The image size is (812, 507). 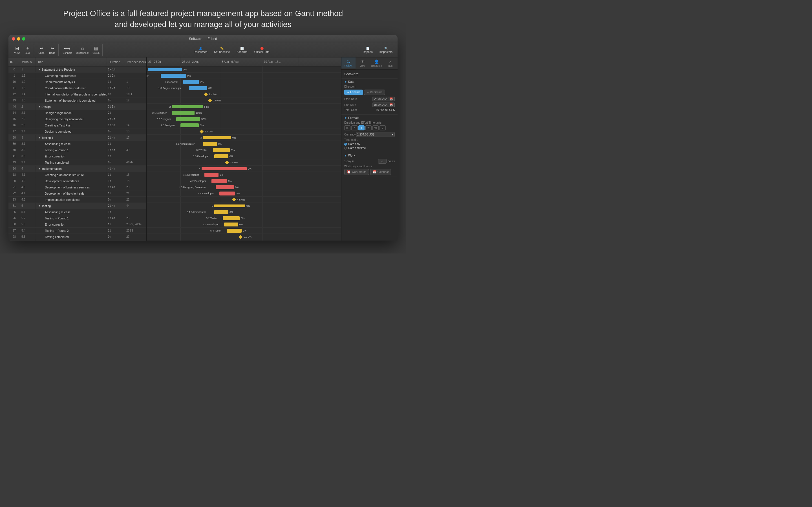 What do you see at coordinates (361, 128) in the screenshot?
I see `time-unit-button: d` at bounding box center [361, 128].